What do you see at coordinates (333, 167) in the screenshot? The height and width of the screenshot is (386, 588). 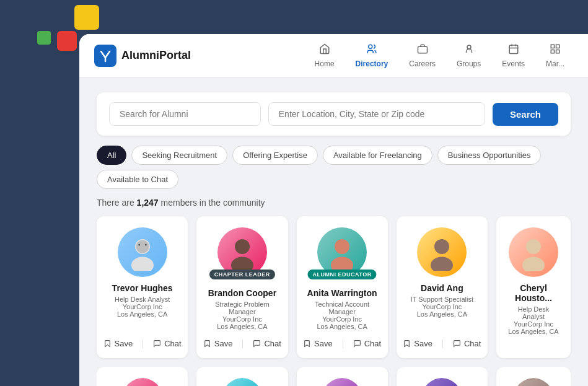 I see `filter-chips: All Seeking Recruitment Offering Experti…` at bounding box center [333, 167].